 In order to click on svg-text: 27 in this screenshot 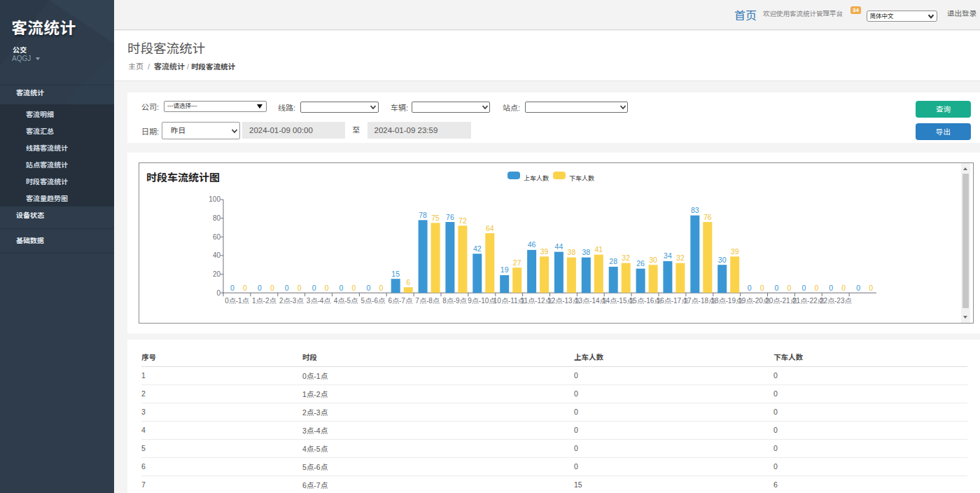, I will do `click(517, 263)`.